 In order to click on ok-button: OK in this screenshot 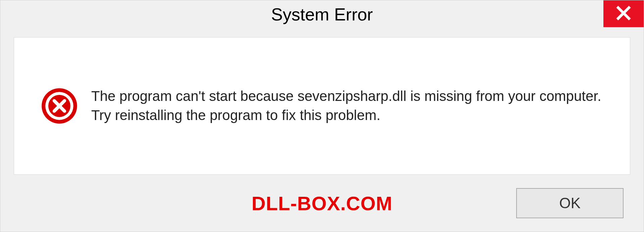, I will do `click(570, 203)`.